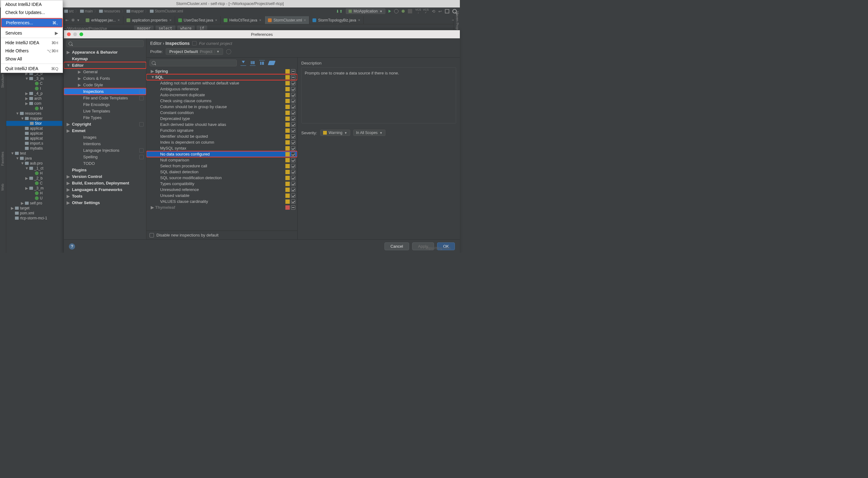  Describe the element at coordinates (34, 178) in the screenshot. I see `tree-row: ▶_2_b` at that location.